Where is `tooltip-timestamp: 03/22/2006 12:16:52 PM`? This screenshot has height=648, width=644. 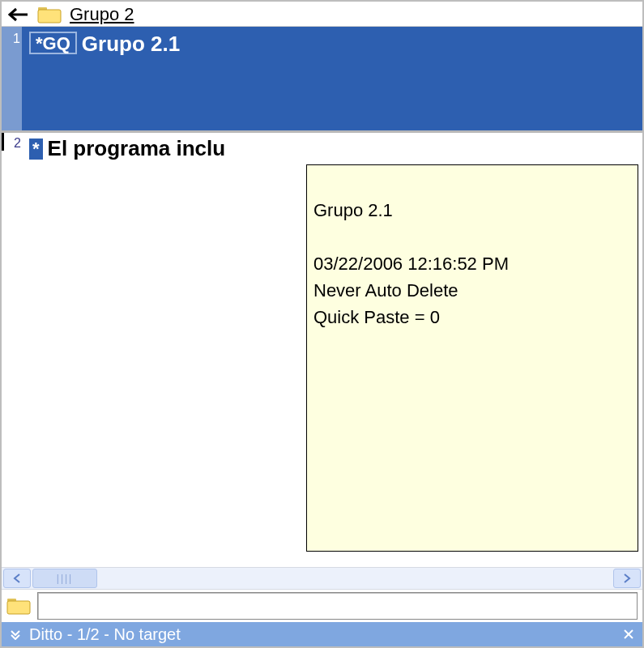 tooltip-timestamp: 03/22/2006 12:16:52 PM is located at coordinates (412, 264).